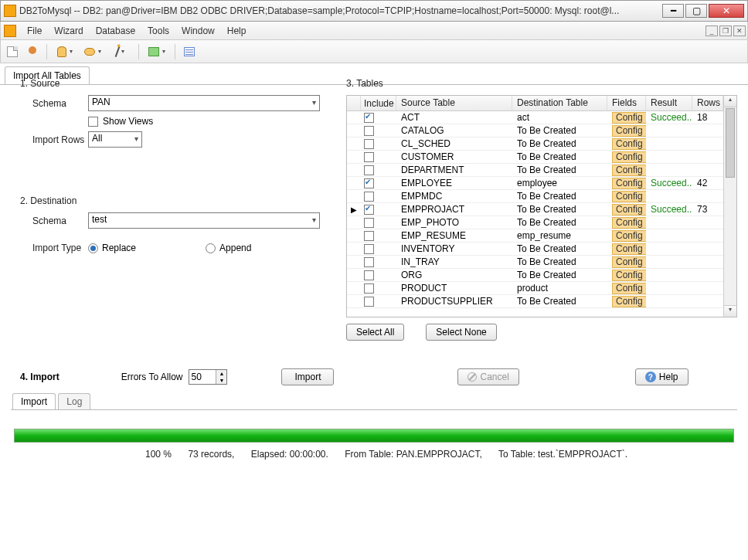 This screenshot has height=560, width=748. I want to click on col-include: Include, so click(379, 104).